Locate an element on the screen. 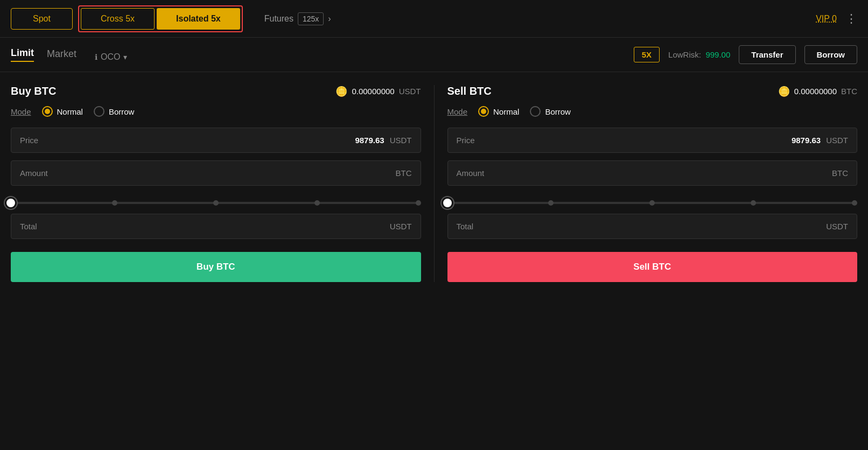  sell-amount-field: Amount BTC is located at coordinates (653, 173).